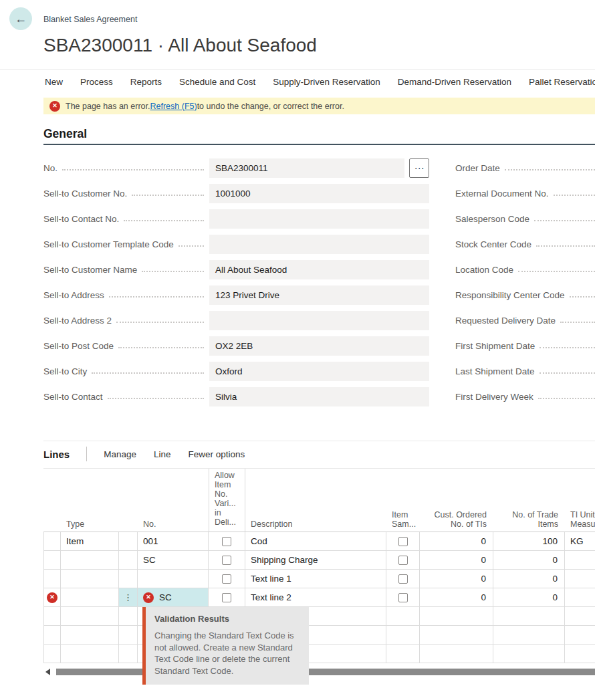 Image resolution: width=595 pixels, height=700 pixels. Describe the element at coordinates (227, 653) in the screenshot. I see `validation-tooltip-body: Changing the Standard Text Code is not a…` at that location.